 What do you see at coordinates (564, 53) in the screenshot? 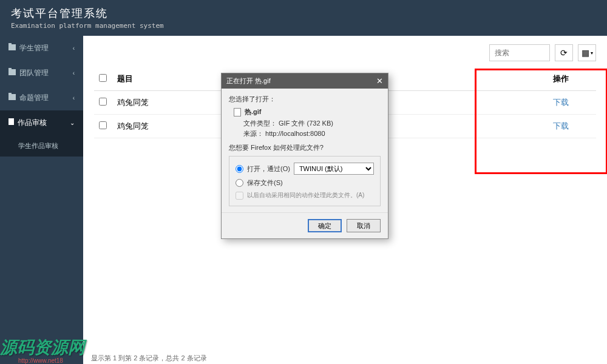
I see `refresh-icon: ⟳` at bounding box center [564, 53].